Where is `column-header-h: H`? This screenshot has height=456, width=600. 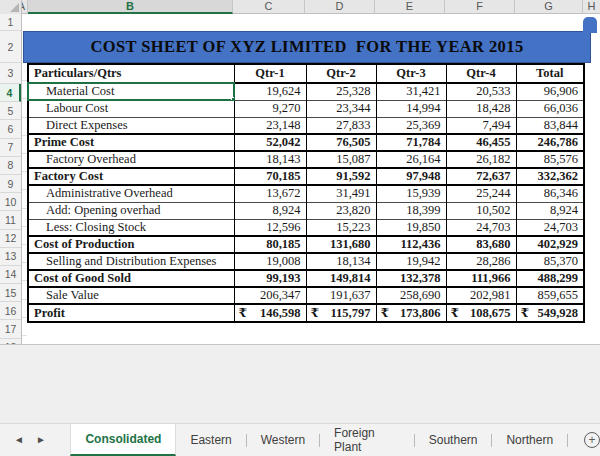 column-header-h: H is located at coordinates (592, 7).